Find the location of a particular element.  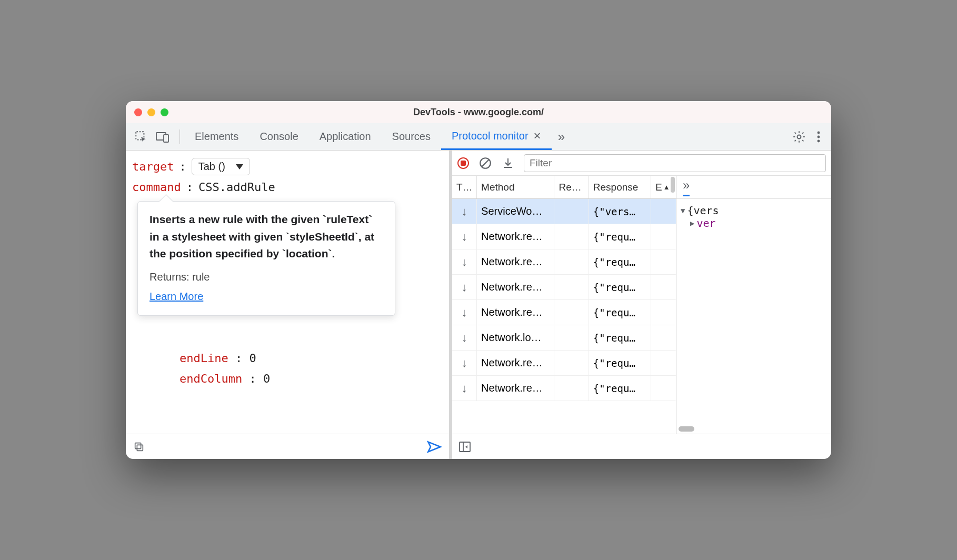

tab-application: Application is located at coordinates (345, 137).